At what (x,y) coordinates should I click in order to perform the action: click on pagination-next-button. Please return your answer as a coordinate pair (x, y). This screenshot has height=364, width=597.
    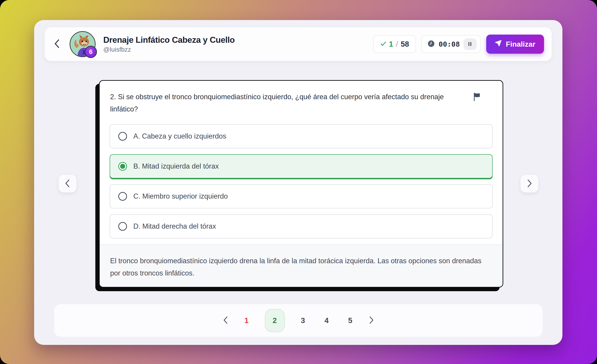
    Looking at the image, I should click on (371, 320).